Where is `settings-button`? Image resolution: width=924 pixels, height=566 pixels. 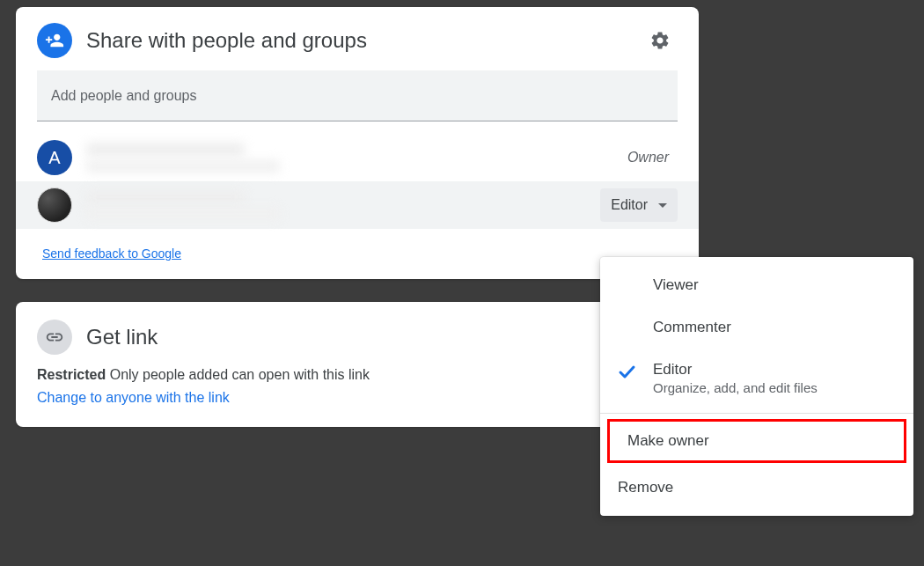
settings-button is located at coordinates (660, 40).